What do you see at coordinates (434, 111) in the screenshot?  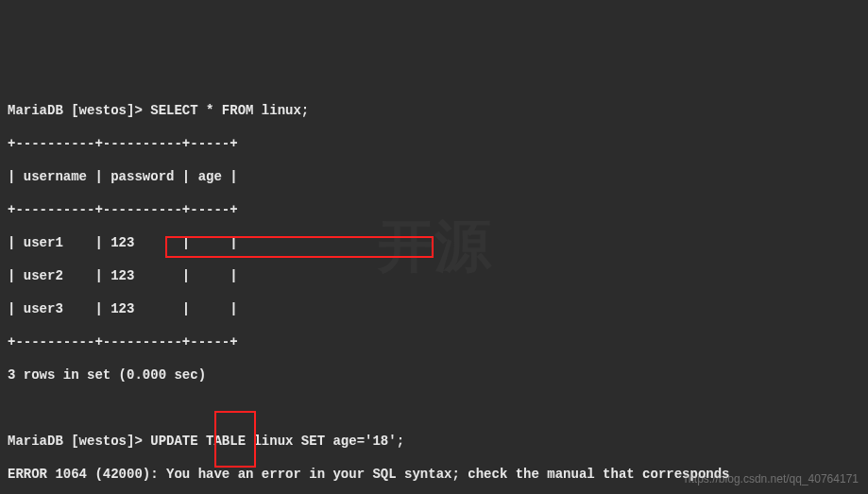 I see `prompt-line-1: MariaDB [westos]> SELECT * FROM linux;` at bounding box center [434, 111].